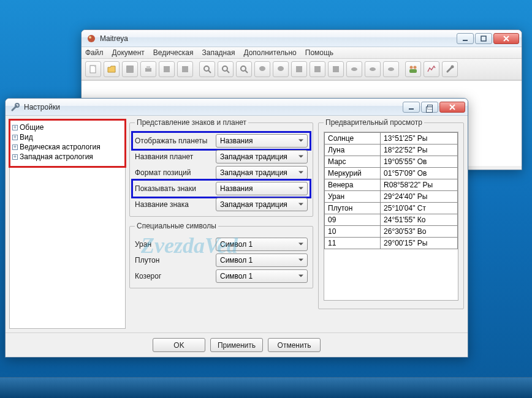 The width and height of the screenshot is (532, 398). What do you see at coordinates (237, 107) in the screenshot?
I see `dialog-titlebar: Настройки` at bounding box center [237, 107].